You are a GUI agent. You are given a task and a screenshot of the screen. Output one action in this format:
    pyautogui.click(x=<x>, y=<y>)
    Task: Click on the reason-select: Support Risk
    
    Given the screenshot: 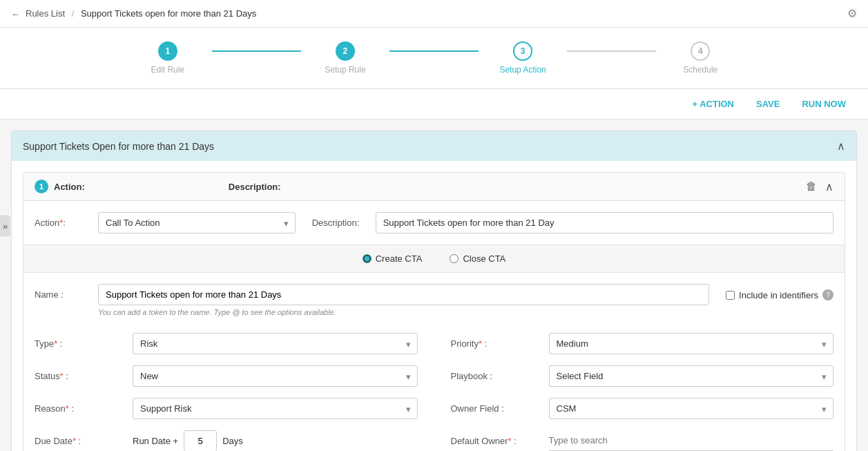 What is the action you would take?
    pyautogui.click(x=275, y=409)
    